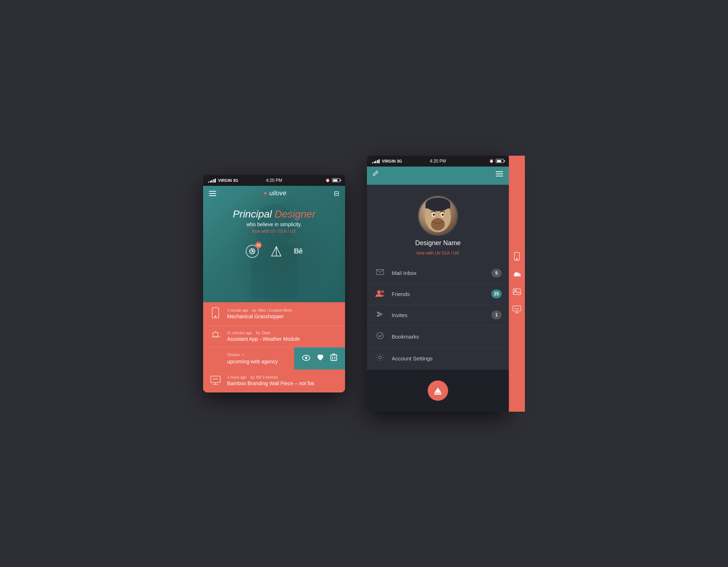  What do you see at coordinates (274, 244) in the screenshot?
I see `phone1-header: ♥ uilove ⊟ Principal Designer who believ…` at bounding box center [274, 244].